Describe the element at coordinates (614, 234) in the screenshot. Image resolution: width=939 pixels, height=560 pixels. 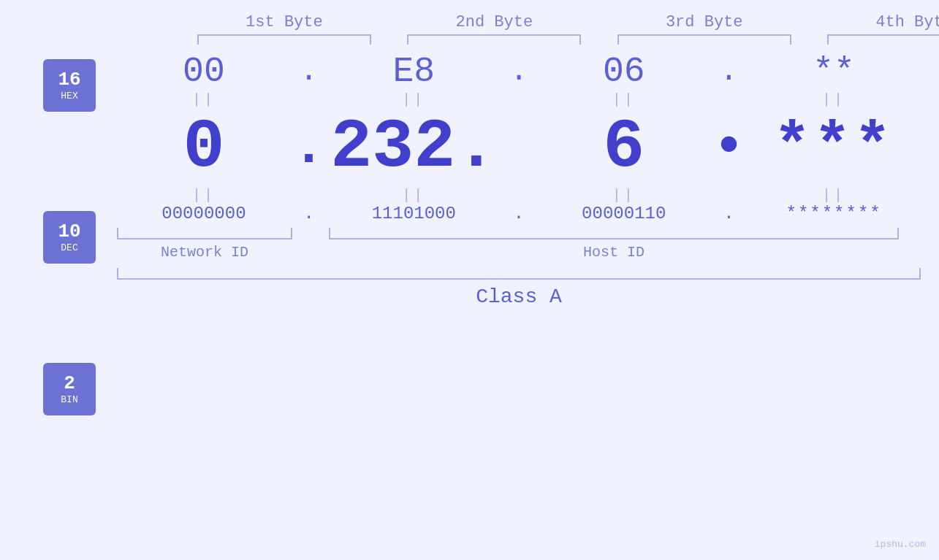
I see `bracket-bottom-host` at that location.